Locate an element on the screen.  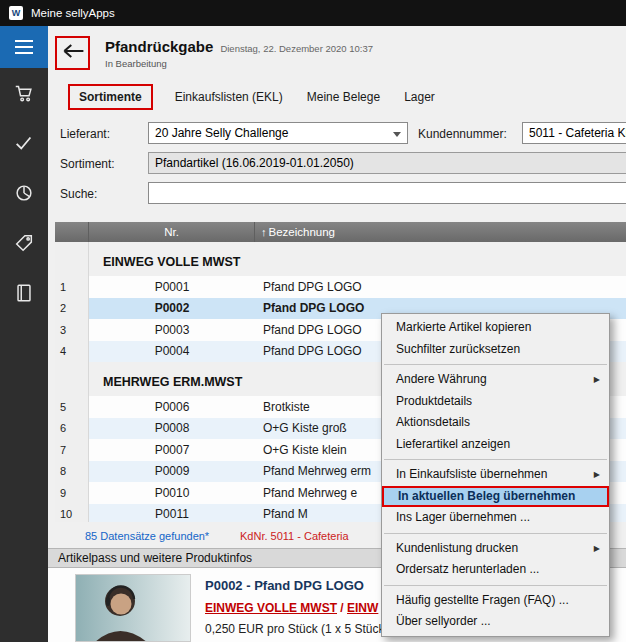
sidebar is located at coordinates (24, 334).